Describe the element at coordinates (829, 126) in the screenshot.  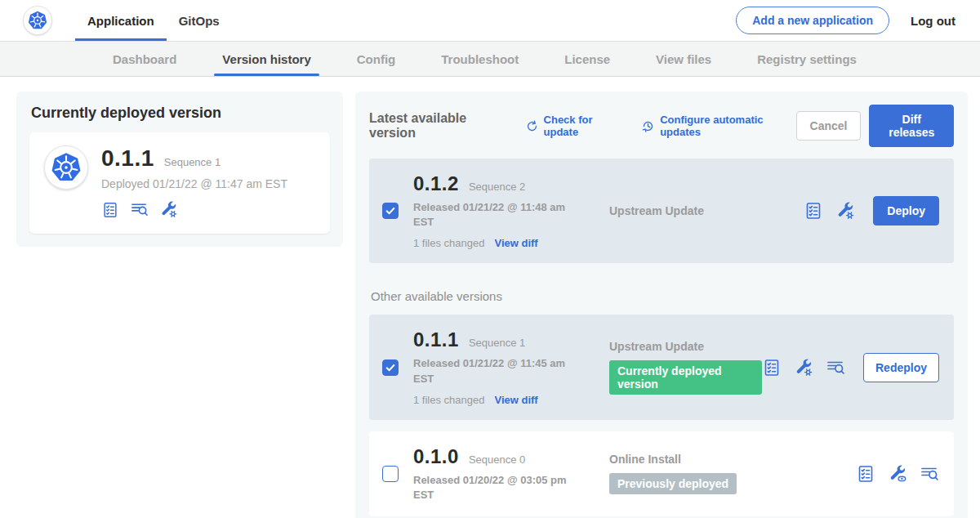
I see `cancel-button: Cancel` at that location.